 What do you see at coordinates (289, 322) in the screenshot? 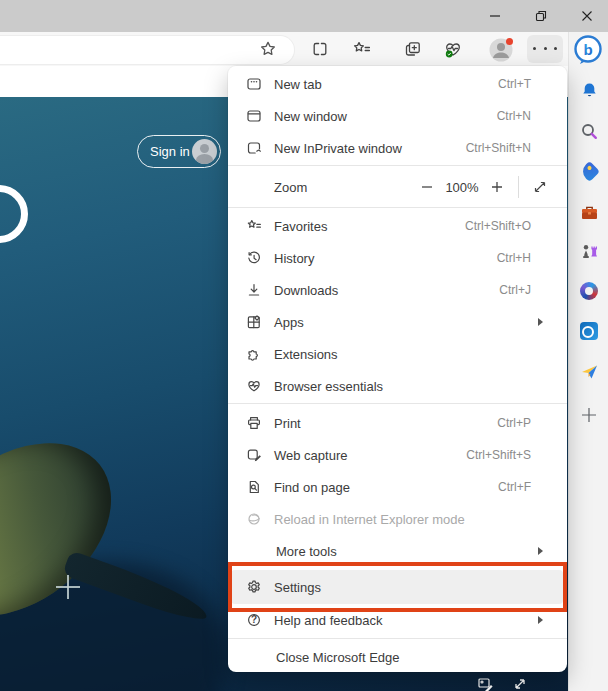
I see `menu-item-label: Apps` at bounding box center [289, 322].